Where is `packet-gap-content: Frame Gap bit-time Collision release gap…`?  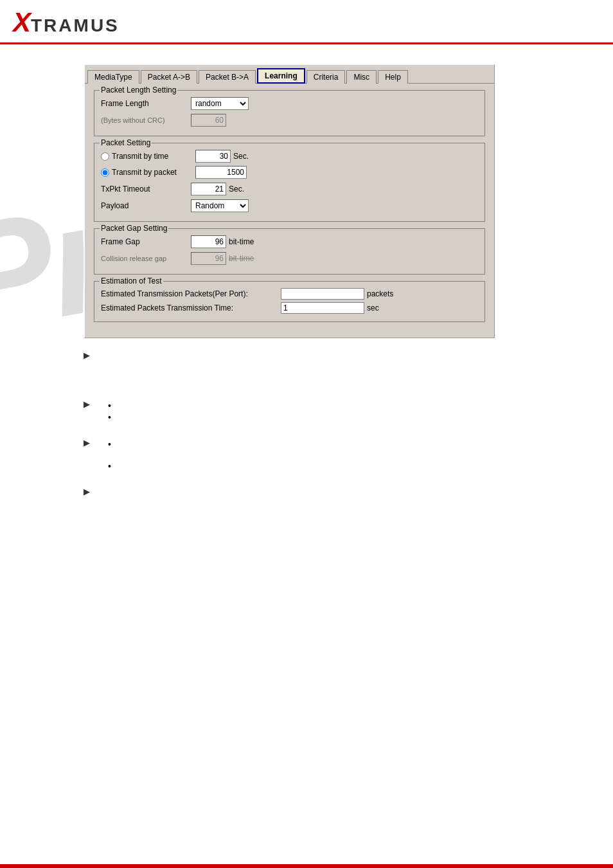
packet-gap-content: Frame Gap bit-time Collision release gap… is located at coordinates (289, 250).